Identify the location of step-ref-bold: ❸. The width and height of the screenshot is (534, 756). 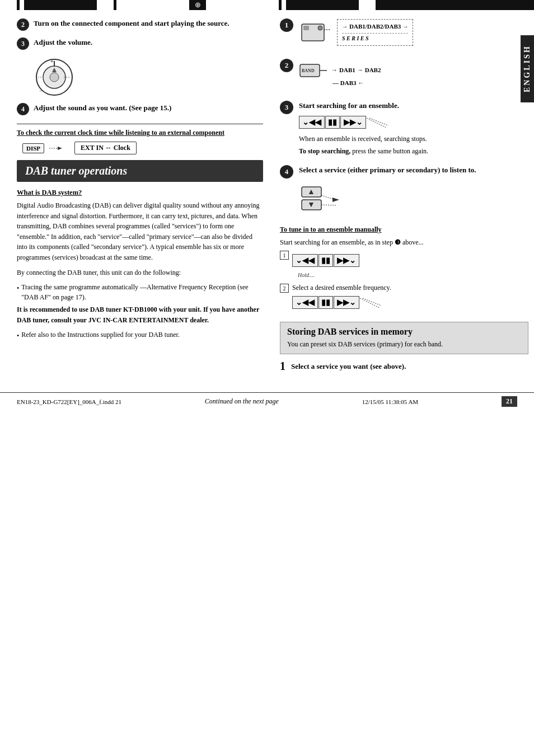
(397, 242).